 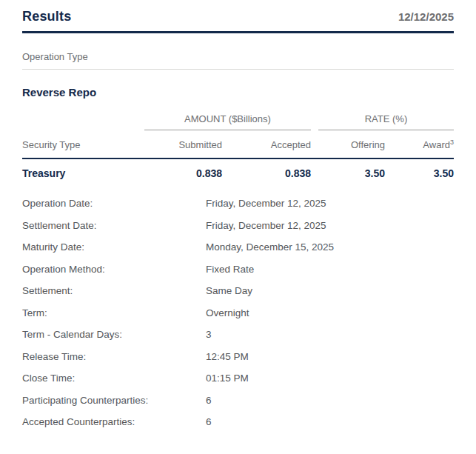 I want to click on detail-row-close-time: Close Time: 01:15 PM, so click(x=238, y=378).